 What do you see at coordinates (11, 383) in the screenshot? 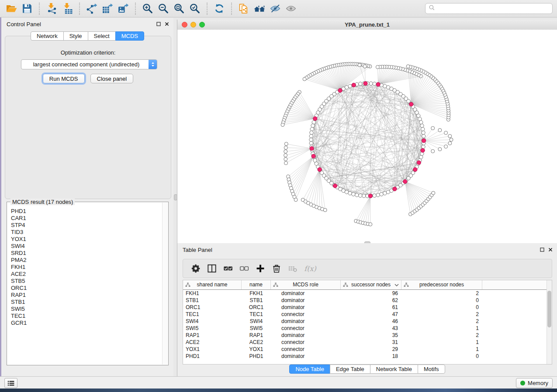
I see `list-icon` at bounding box center [11, 383].